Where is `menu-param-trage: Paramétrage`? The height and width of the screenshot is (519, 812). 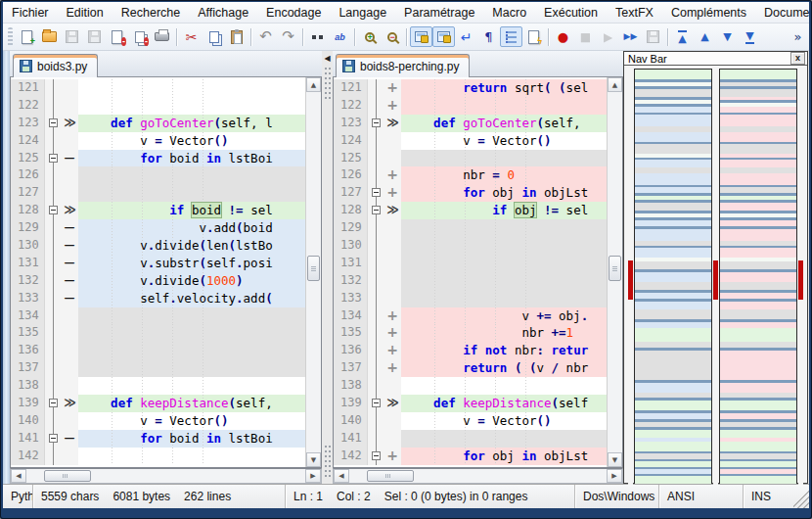 menu-param-trage: Paramétrage is located at coordinates (439, 12).